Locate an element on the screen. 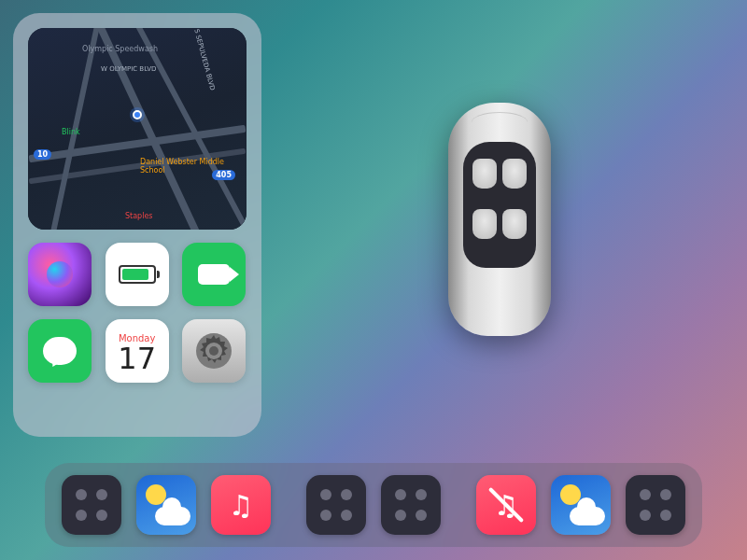 The width and height of the screenshot is (747, 560). car-hood is located at coordinates (500, 122).